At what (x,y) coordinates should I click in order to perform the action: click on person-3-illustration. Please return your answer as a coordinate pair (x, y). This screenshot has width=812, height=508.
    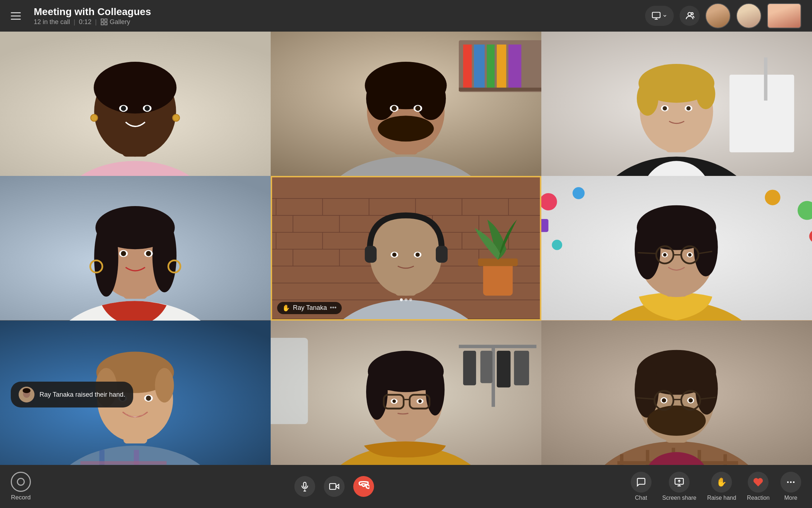
    Looking at the image, I should click on (677, 104).